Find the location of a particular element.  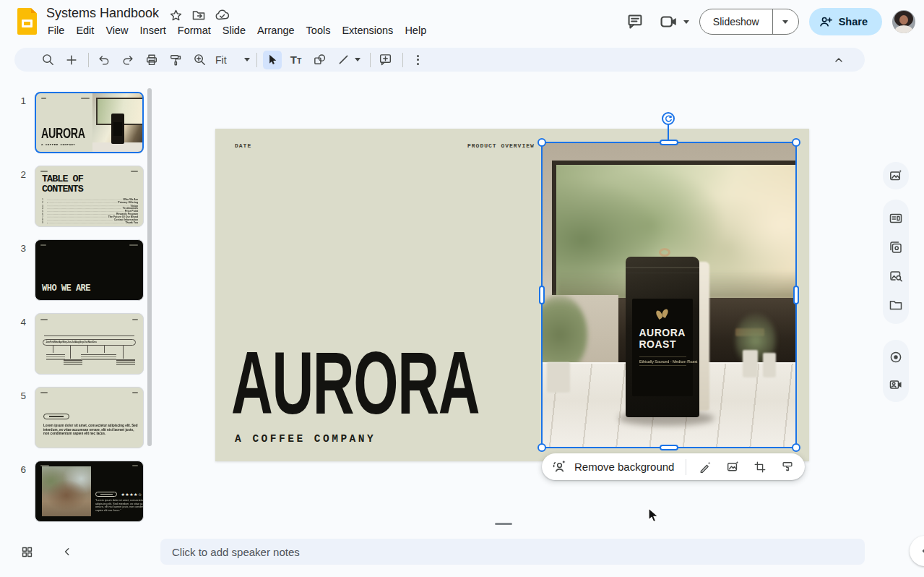

replace-image-icon is located at coordinates (733, 467).